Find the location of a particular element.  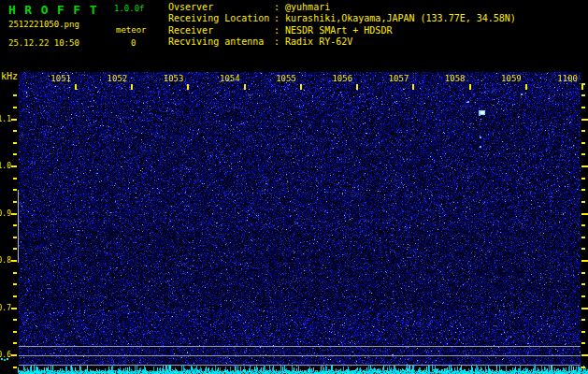

meteor-count-label: meteor is located at coordinates (131, 30).